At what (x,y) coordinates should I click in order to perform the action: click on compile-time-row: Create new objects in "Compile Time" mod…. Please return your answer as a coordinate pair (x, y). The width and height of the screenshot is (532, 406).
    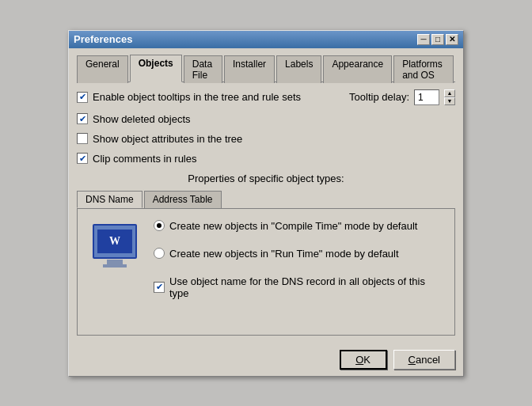
    Looking at the image, I should click on (299, 226).